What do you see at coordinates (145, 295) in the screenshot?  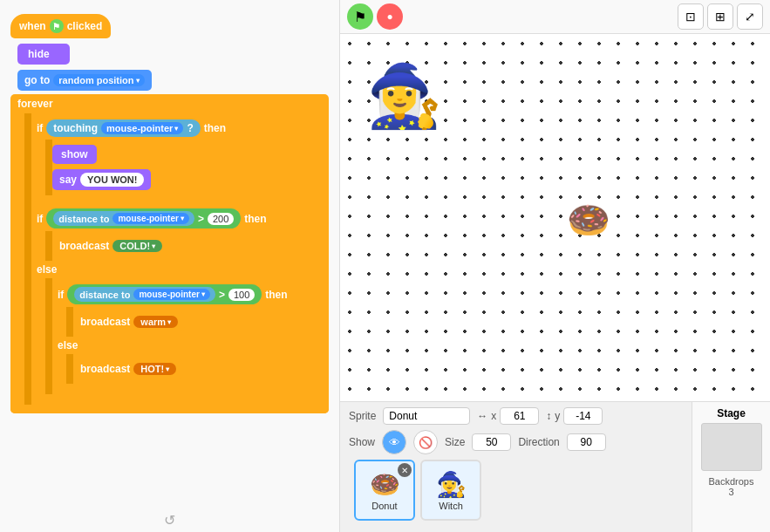 I see `distance-sensing-block-2: distance to mouse-pointer ▾` at bounding box center [145, 295].